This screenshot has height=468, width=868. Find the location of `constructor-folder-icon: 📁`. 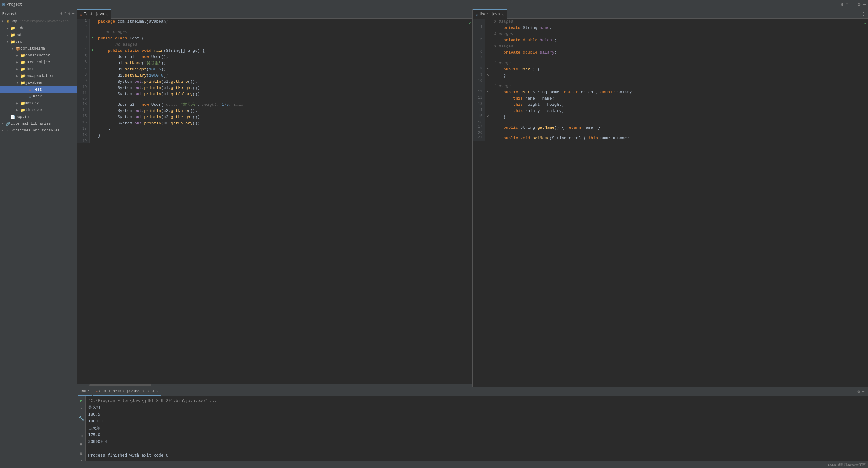

constructor-folder-icon: 📁 is located at coordinates (23, 56).